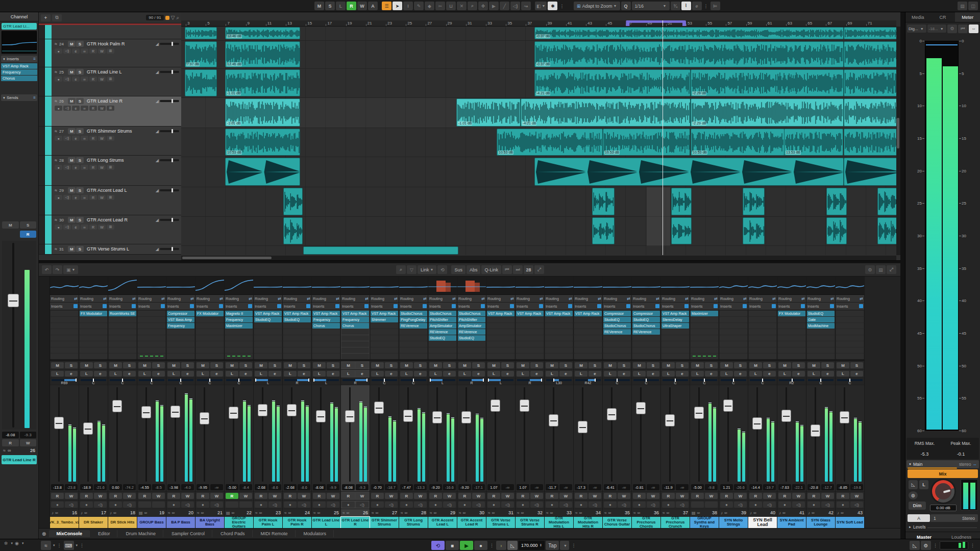 This screenshot has width=980, height=551. I want to click on lower-tab-mixconsole: MixConsole, so click(69, 534).